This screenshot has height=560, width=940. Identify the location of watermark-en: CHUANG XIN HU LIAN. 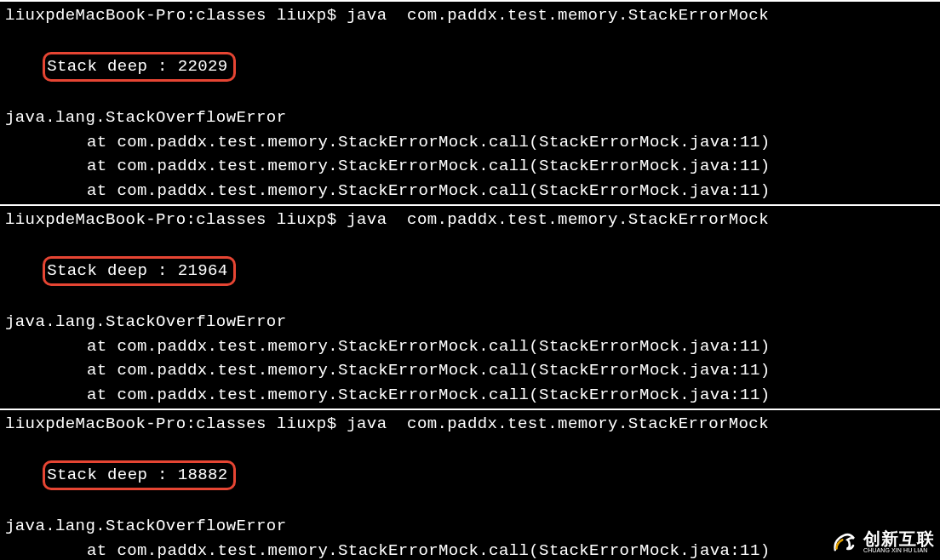
(899, 550).